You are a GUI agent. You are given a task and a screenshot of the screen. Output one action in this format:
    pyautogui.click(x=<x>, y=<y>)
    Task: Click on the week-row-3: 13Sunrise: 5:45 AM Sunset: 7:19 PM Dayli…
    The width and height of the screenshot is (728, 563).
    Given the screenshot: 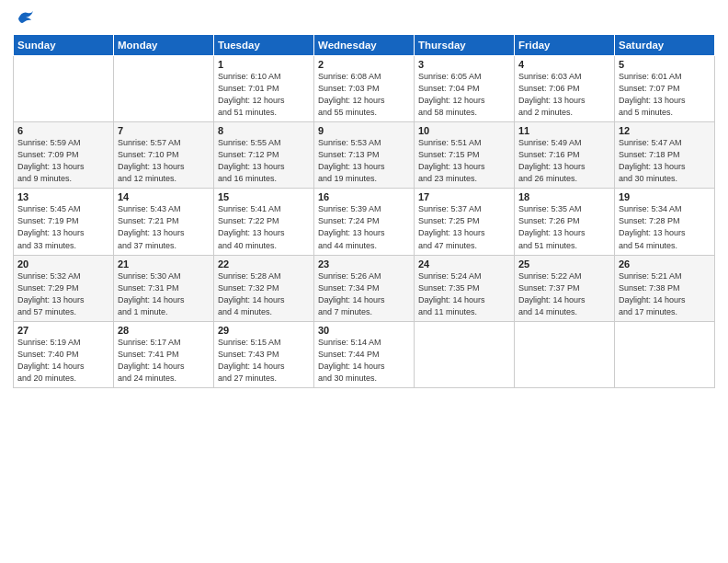 What is the action you would take?
    pyautogui.click(x=364, y=222)
    